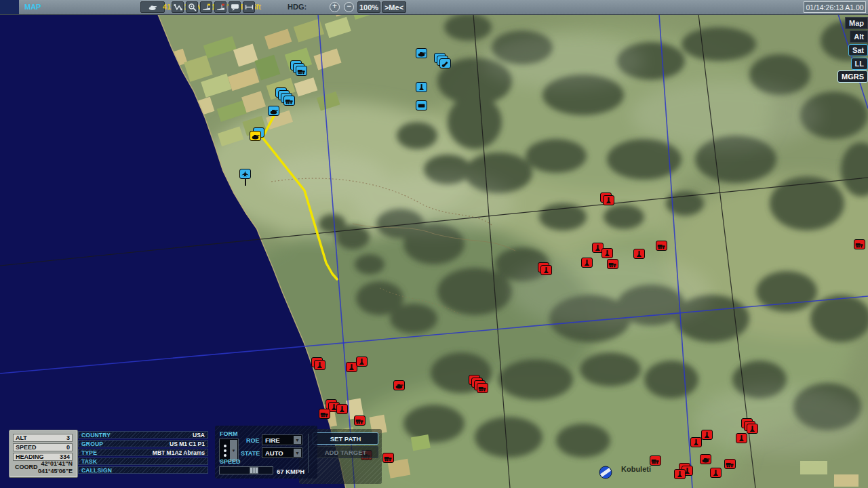  What do you see at coordinates (26, 447) in the screenshot?
I see `speed-label: SPEED` at bounding box center [26, 447].